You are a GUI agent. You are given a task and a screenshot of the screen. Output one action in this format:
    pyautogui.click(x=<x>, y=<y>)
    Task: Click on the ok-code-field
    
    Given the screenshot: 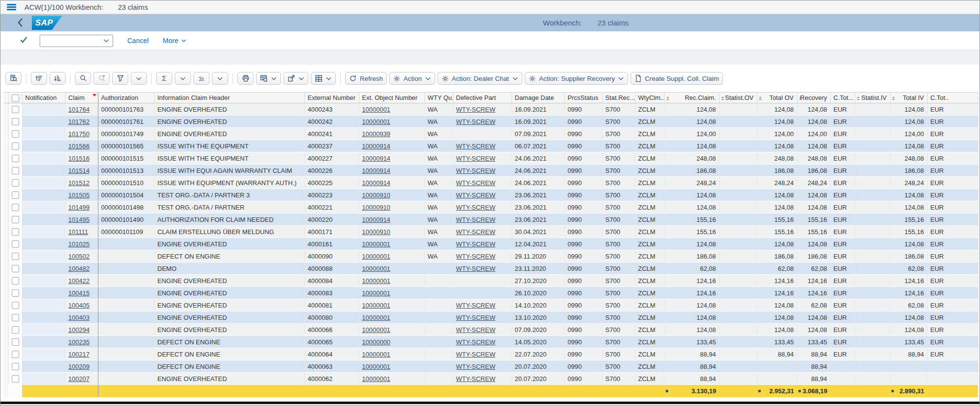 What is the action you would take?
    pyautogui.click(x=76, y=41)
    